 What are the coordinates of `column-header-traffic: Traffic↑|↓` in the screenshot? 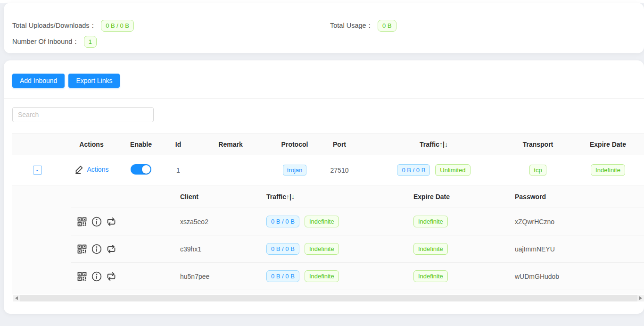 It's located at (434, 144).